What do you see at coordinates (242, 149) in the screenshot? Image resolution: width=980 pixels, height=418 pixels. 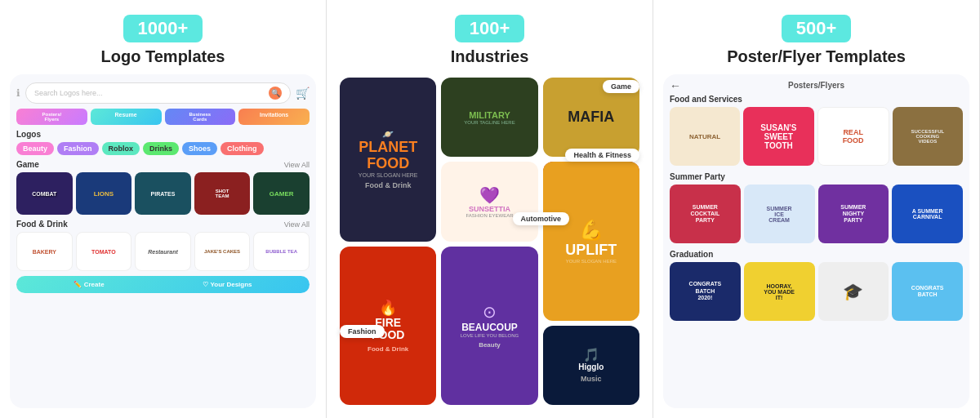 I see `tag-clothing: Clothing` at bounding box center [242, 149].